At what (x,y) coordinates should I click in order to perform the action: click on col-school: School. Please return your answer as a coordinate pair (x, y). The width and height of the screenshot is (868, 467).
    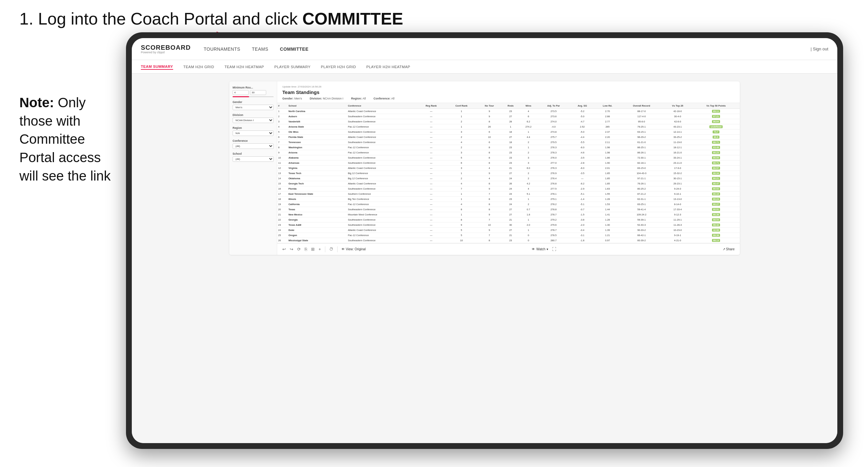
    Looking at the image, I should click on (317, 106).